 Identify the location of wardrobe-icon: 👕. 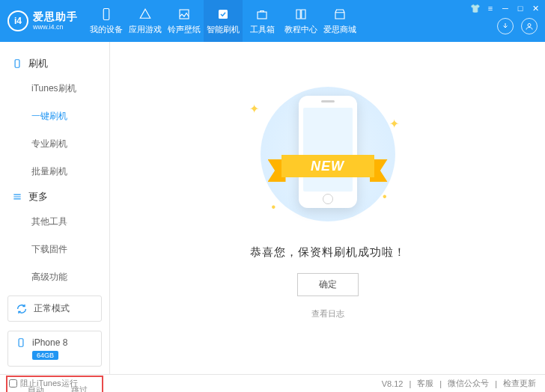
(475, 8).